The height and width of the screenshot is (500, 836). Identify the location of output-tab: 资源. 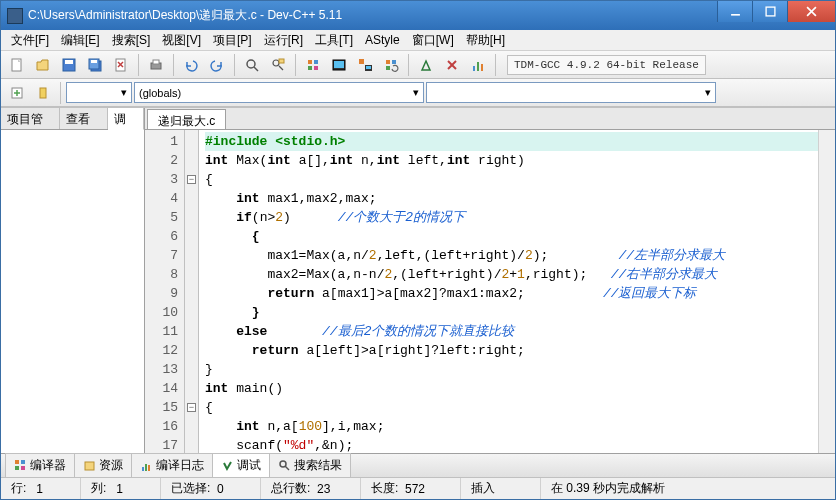
(103, 466).